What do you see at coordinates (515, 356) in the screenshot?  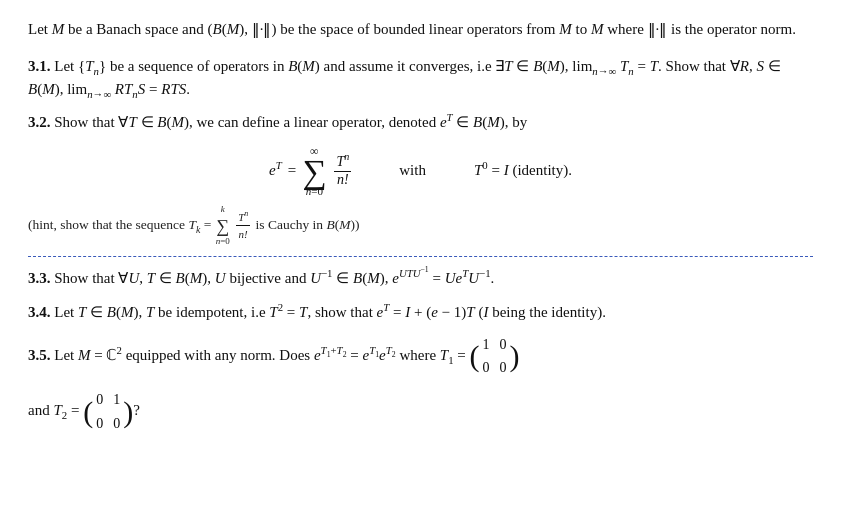 I see `matrix-t1-right-bracket: )` at bounding box center [515, 356].